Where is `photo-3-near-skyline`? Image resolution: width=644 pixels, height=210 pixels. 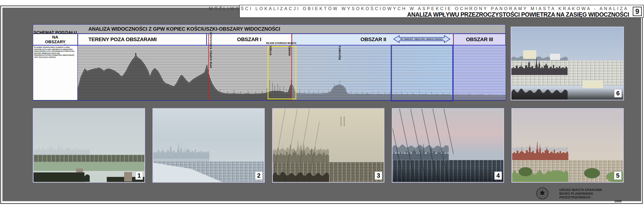
photo-3-near-skyline is located at coordinates (301, 150).